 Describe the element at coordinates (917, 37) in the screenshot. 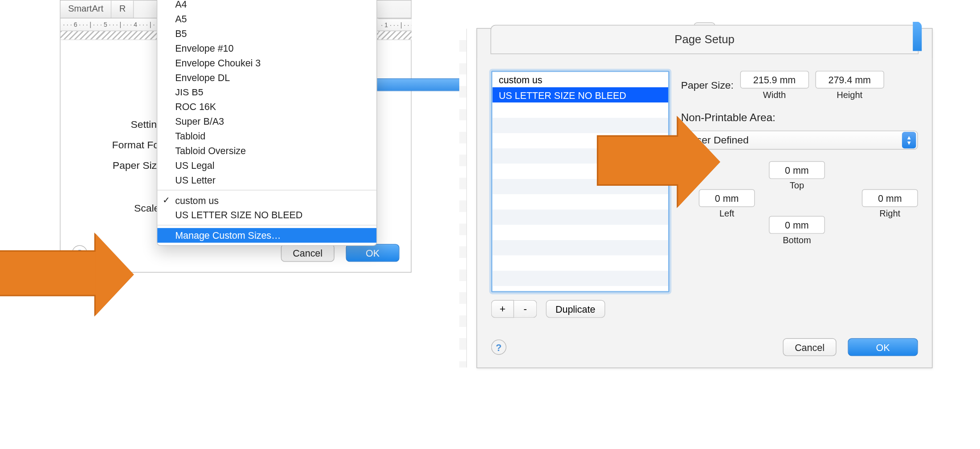

I see `title-accent` at that location.